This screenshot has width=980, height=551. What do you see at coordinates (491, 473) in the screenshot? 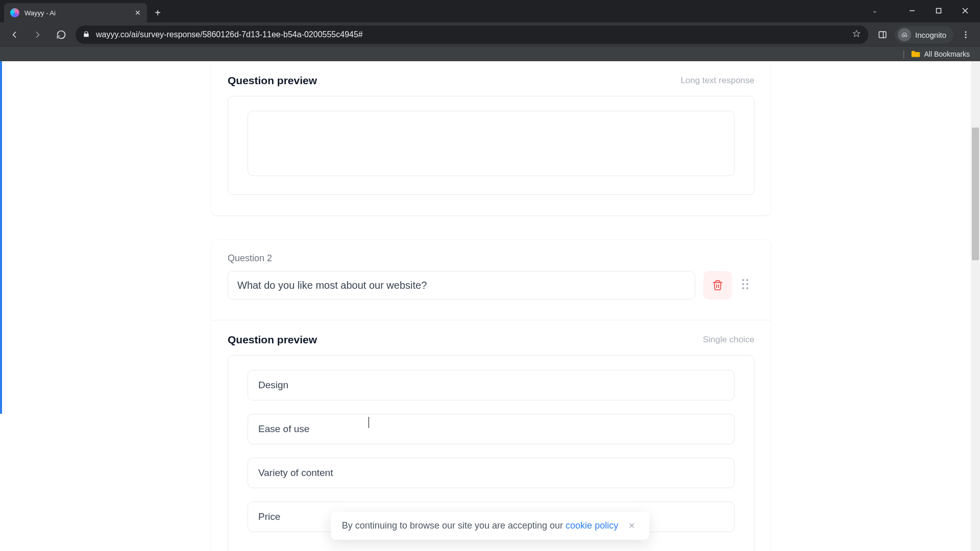
I see `choice-option: Variety of content` at bounding box center [491, 473].